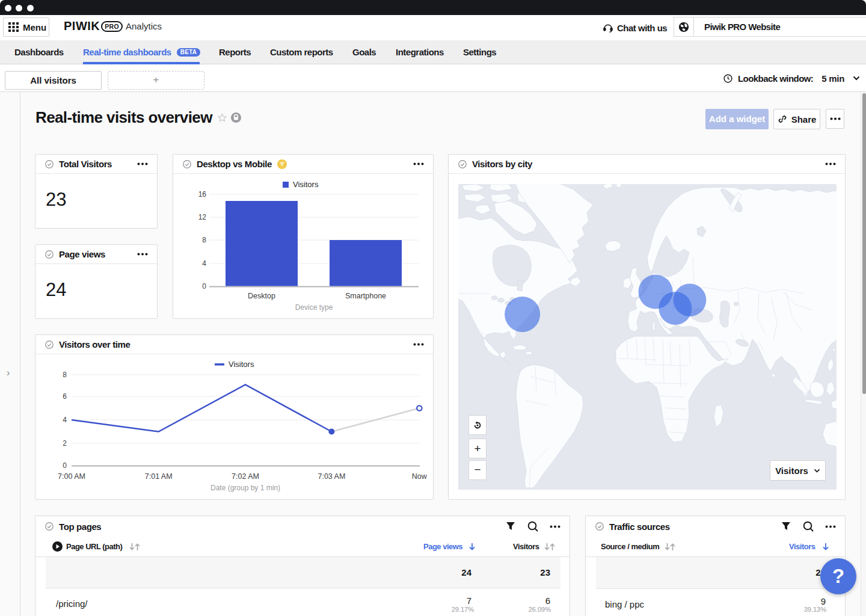 Image resolution: width=866 pixels, height=616 pixels. I want to click on svg-text: Smartphone, so click(366, 296).